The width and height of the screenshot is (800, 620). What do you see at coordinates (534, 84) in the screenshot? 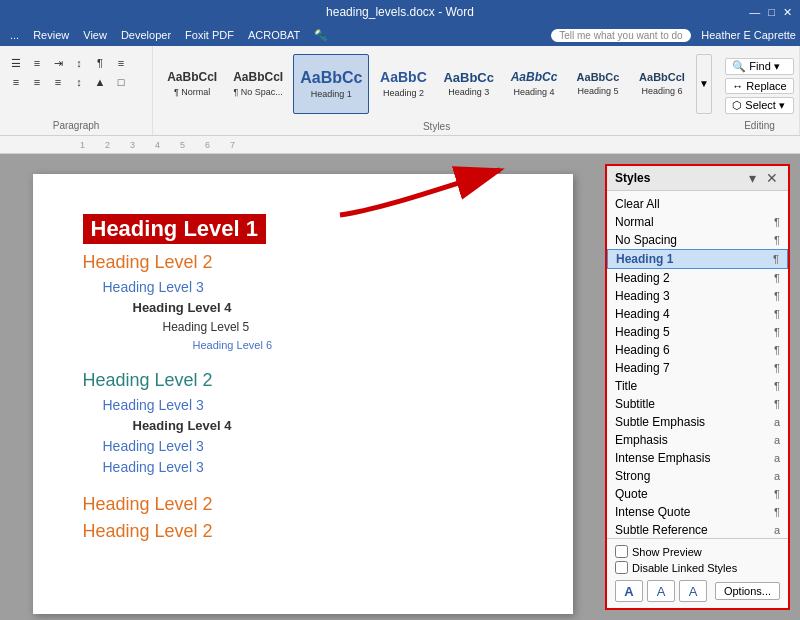
I see `style-heading4: AaBbCc Heading 4` at bounding box center [534, 84].